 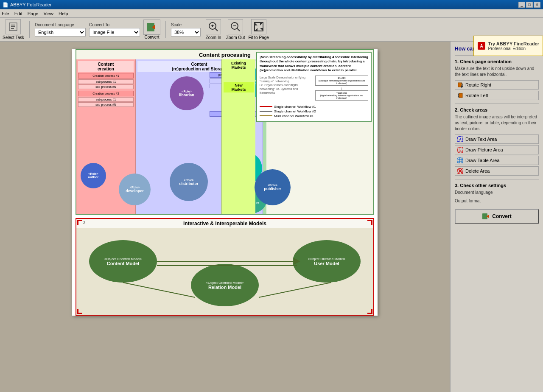 What do you see at coordinates (484, 150) in the screenshot?
I see `draw-picture-label: Draw Picture Area` at bounding box center [484, 150].